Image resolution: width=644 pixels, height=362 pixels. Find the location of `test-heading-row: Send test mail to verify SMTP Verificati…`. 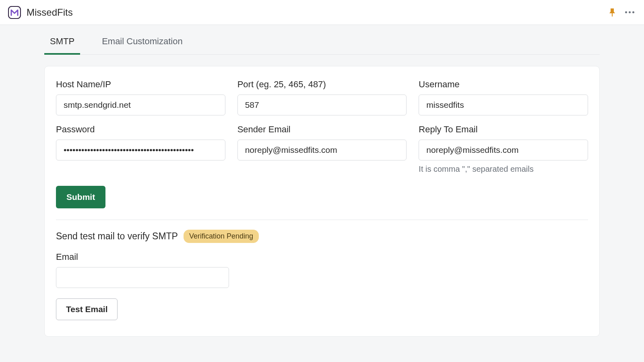

test-heading-row: Send test mail to verify SMTP Verificati… is located at coordinates (322, 237).